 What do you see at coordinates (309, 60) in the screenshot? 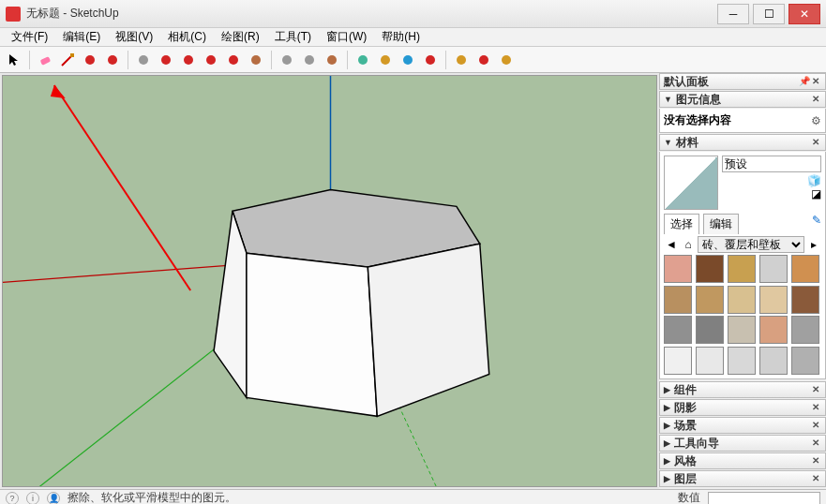
I see `text-tool` at bounding box center [309, 60].